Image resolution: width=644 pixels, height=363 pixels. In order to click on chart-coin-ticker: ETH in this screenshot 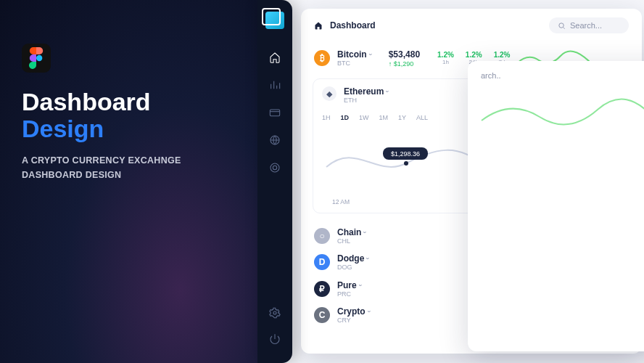, I will do `click(366, 100)`.